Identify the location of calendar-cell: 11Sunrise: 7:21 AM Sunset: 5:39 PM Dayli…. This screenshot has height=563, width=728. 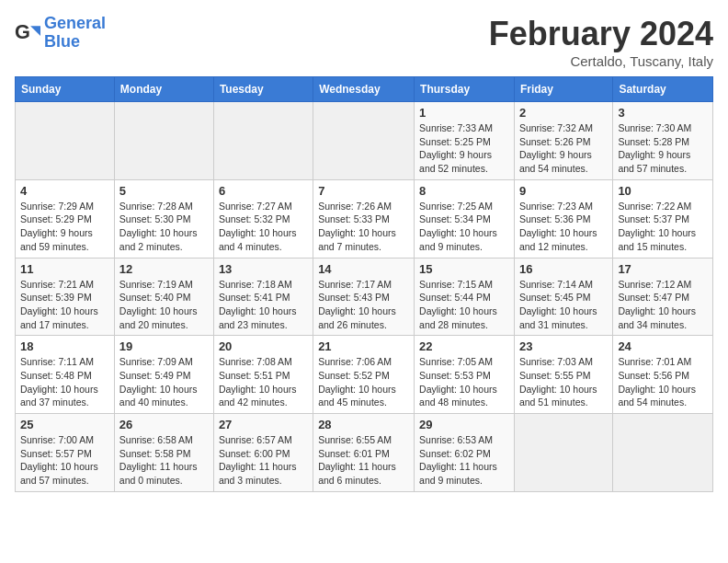
(65, 296).